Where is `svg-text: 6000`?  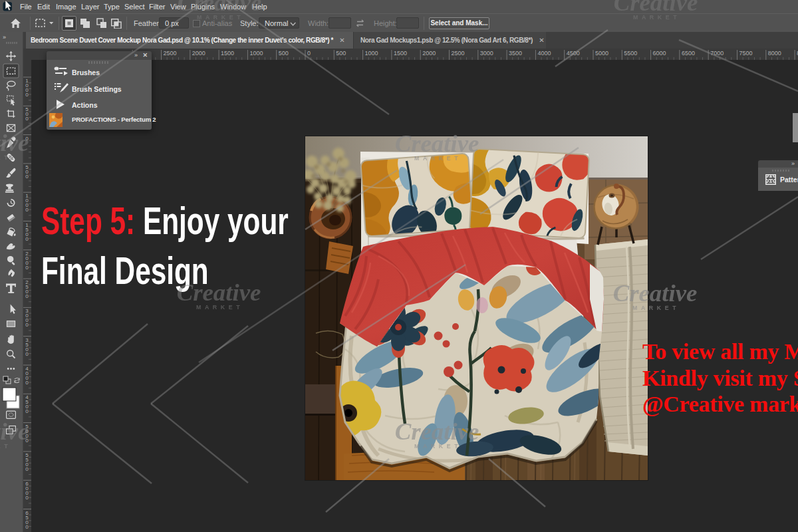 svg-text: 6000 is located at coordinates (660, 53).